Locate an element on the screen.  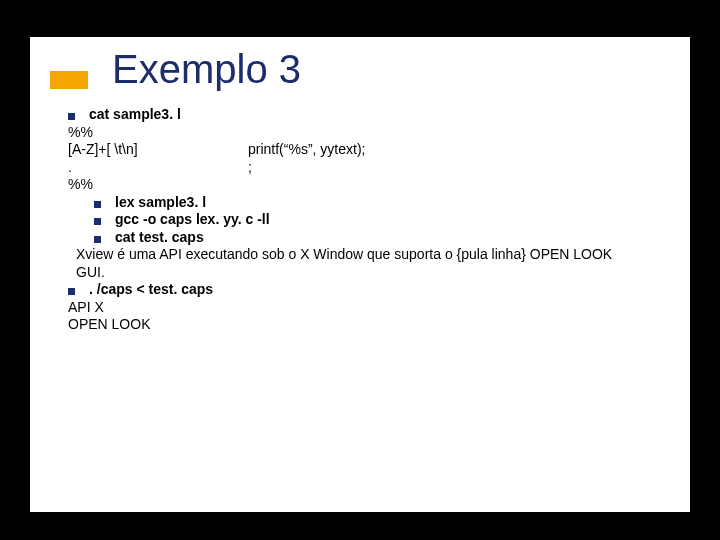
output-line2: OPEN LOOK is located at coordinates (369, 325).